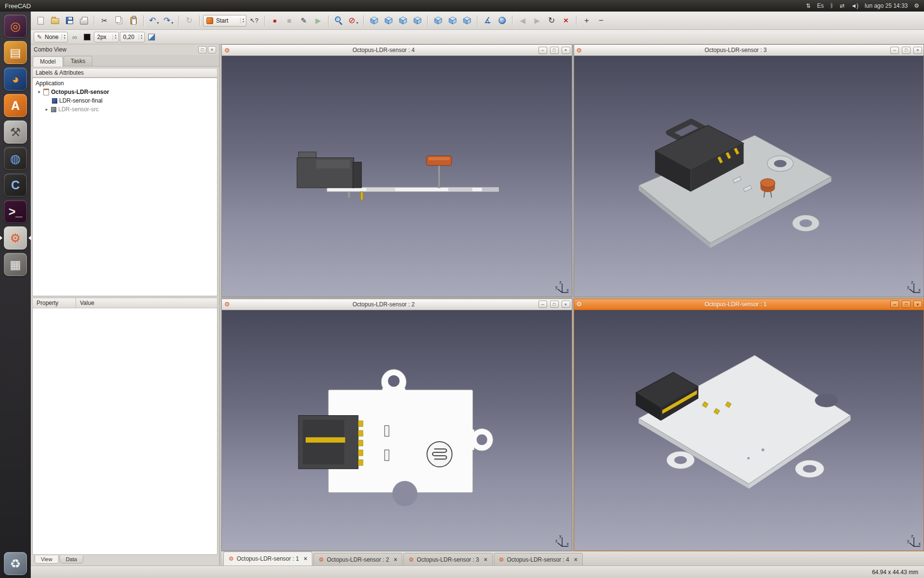 The width and height of the screenshot is (924, 578). Describe the element at coordinates (601, 21) in the screenshot. I see `zoom-out-button: −` at that location.